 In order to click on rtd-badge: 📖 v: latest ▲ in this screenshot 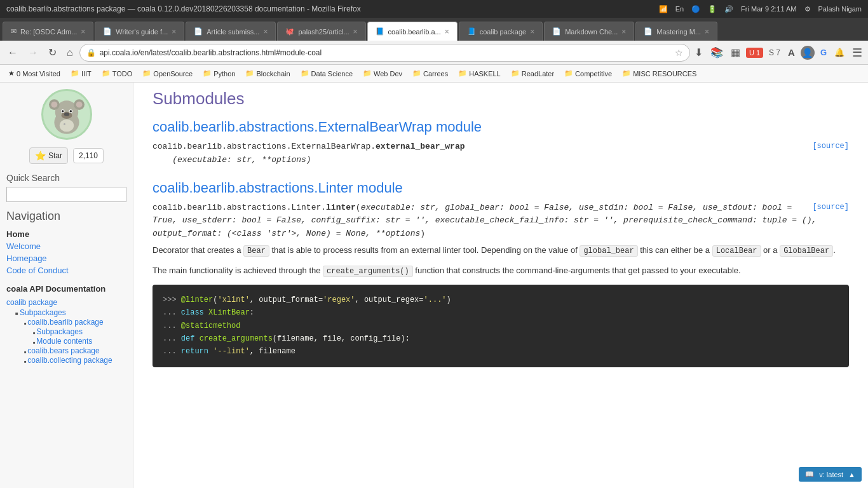, I will do `click(830, 474)`.